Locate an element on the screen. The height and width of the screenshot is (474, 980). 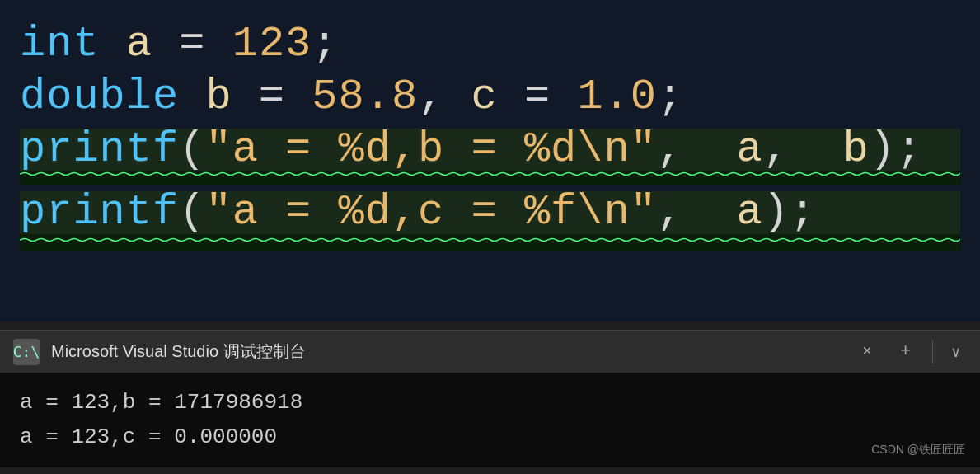
fn-printf: printf is located at coordinates (99, 150).